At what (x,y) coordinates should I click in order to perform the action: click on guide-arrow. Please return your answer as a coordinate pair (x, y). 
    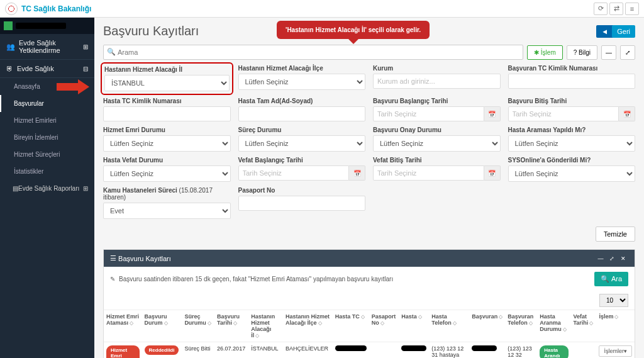
    Looking at the image, I should click on (74, 87).